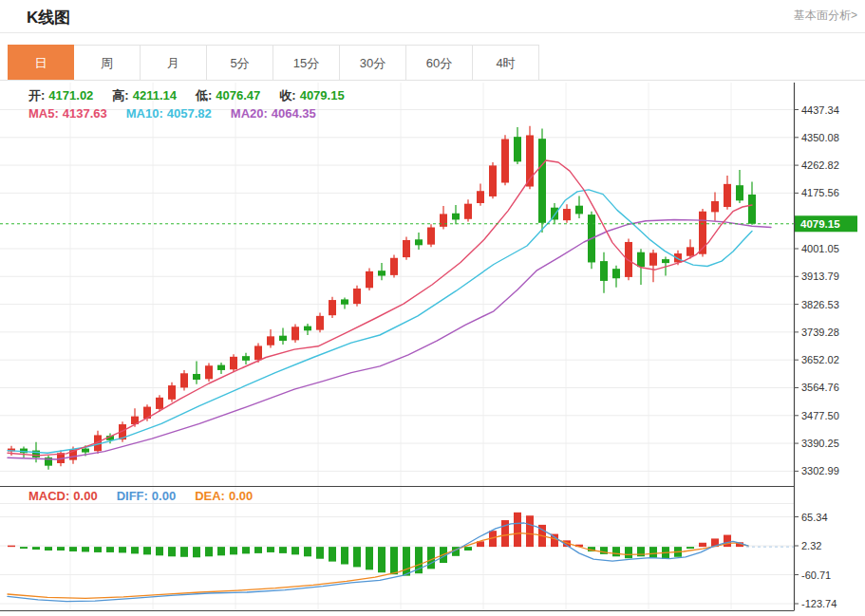 This screenshot has height=616, width=865. I want to click on tab-60分: 60分, so click(440, 63).